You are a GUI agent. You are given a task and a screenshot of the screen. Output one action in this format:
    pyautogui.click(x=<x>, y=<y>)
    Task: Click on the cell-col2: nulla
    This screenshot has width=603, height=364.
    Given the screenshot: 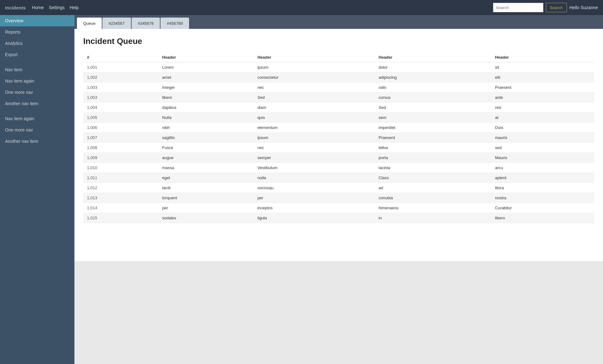 What is the action you would take?
    pyautogui.click(x=314, y=178)
    